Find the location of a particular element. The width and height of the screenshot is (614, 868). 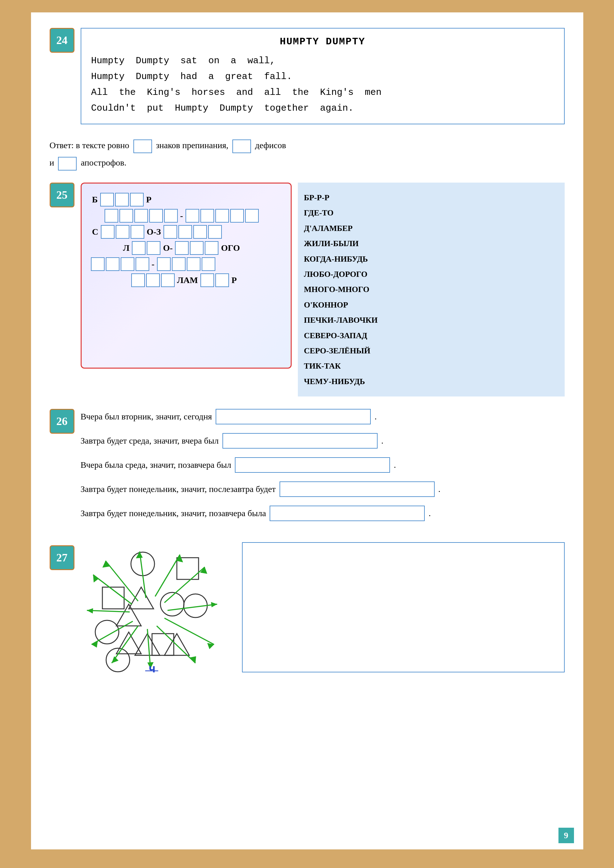

task-27-answer-box is located at coordinates (403, 607).